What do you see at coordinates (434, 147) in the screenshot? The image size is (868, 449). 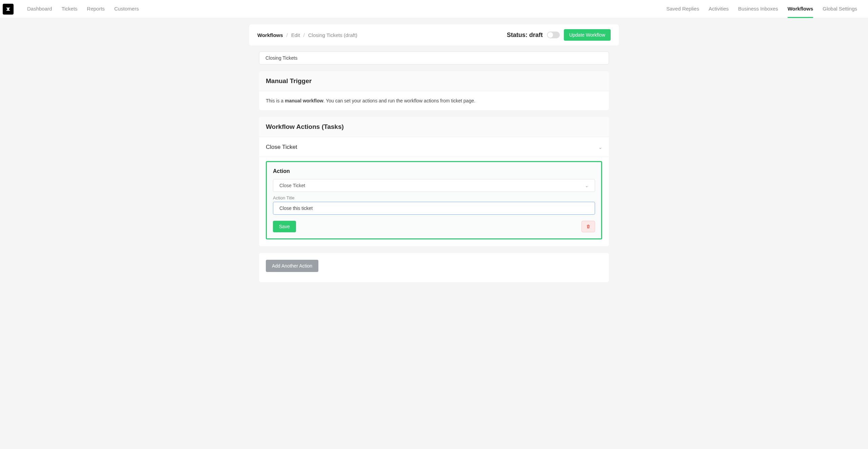 I see `action-block-header: Close Ticket ⌄` at bounding box center [434, 147].